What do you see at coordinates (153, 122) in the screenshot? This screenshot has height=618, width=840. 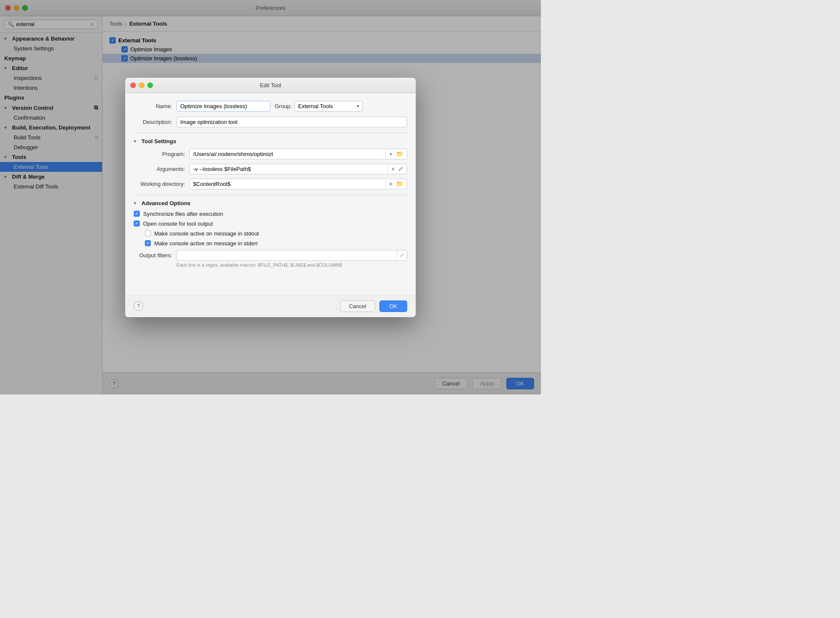 I see `description-label: Description:` at bounding box center [153, 122].